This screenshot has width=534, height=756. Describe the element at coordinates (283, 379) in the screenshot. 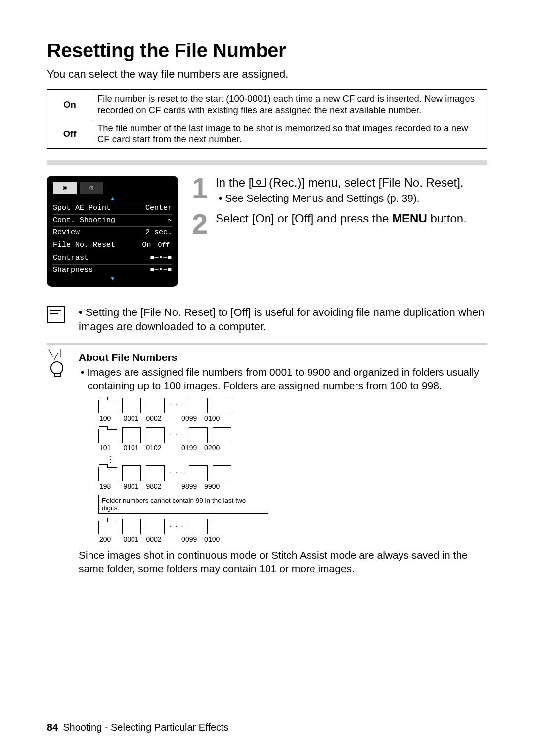

I see `tip-paragraph-1: Images are assigned file numbers from 00…` at that location.